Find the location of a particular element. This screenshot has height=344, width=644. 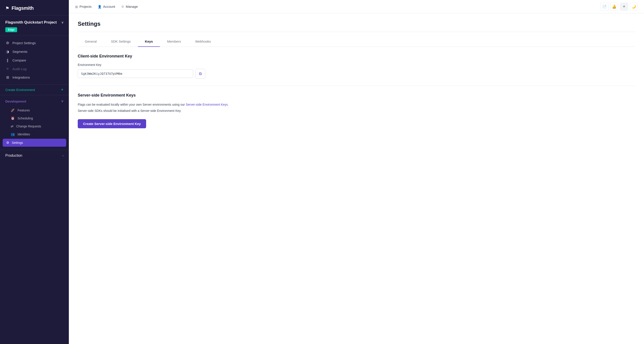

projects-nav-icon: ▦ is located at coordinates (76, 7).